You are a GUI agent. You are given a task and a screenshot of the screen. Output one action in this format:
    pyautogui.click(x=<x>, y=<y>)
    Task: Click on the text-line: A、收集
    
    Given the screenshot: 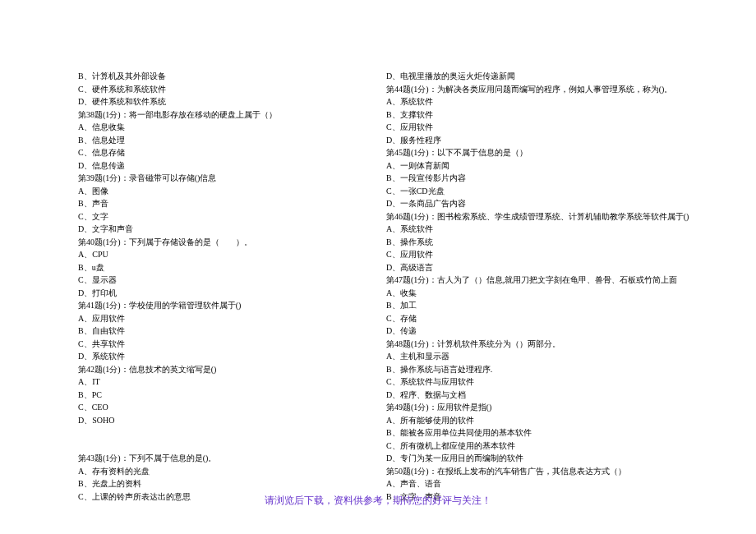 What is the action you would take?
    pyautogui.click(x=541, y=293)
    